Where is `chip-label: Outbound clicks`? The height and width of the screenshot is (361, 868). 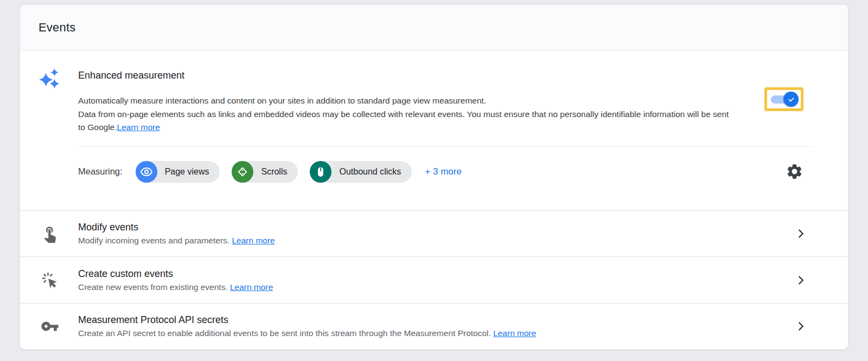 chip-label: Outbound clicks is located at coordinates (370, 172).